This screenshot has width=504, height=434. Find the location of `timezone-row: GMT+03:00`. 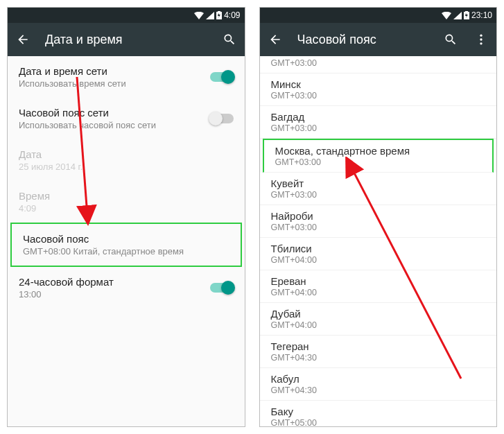

timezone-row: GMT+03:00 is located at coordinates (379, 65).